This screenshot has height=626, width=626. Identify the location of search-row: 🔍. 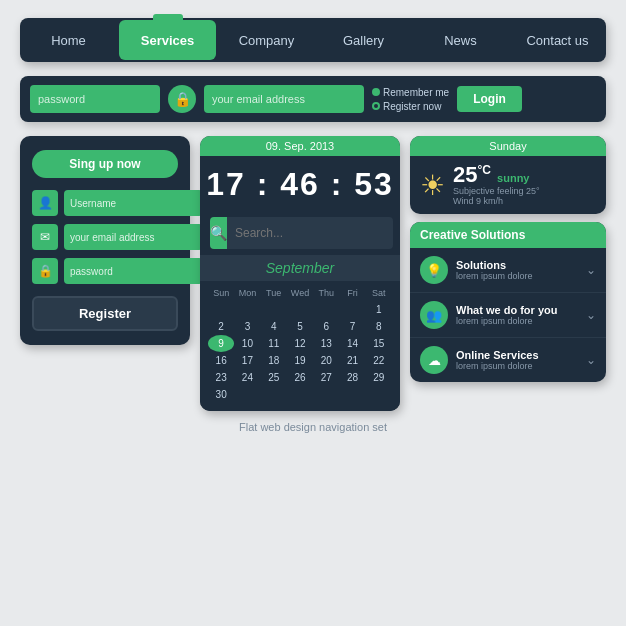
(300, 233).